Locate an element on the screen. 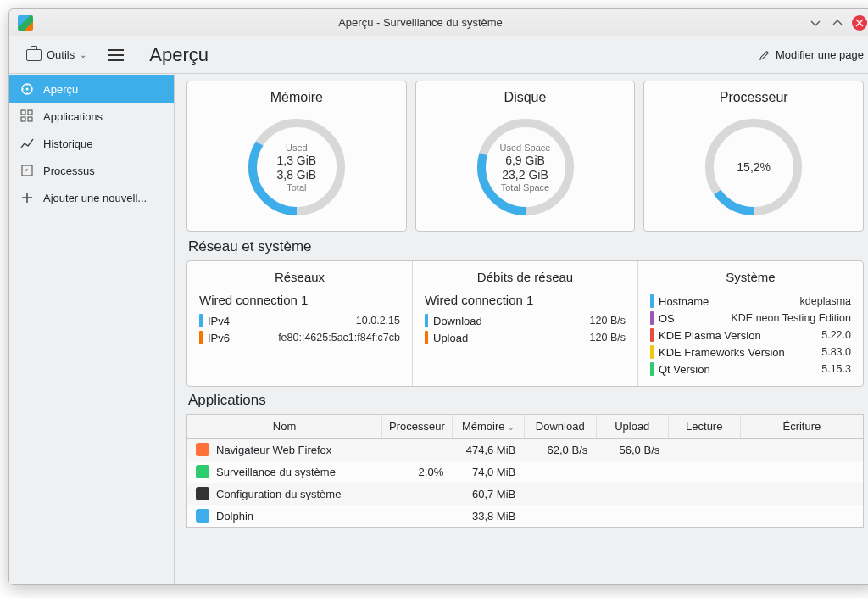 The image size is (868, 598). used-value: 6,9 GiB is located at coordinates (526, 160).